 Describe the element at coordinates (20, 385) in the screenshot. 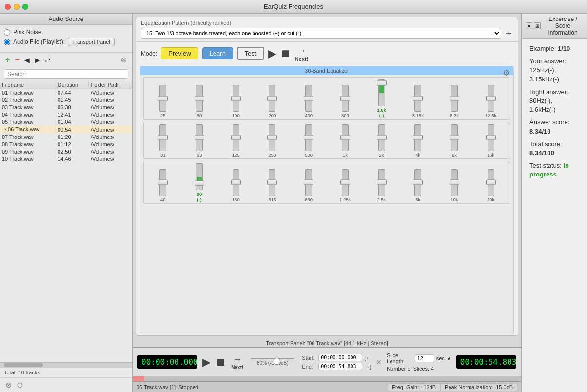

I see `bottom-settings-button: ⊙` at that location.